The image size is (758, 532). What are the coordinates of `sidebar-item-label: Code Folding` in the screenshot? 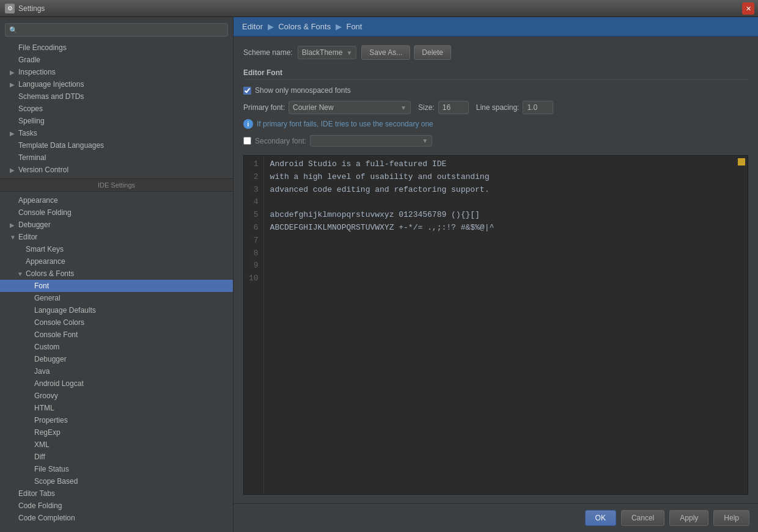 It's located at (40, 506).